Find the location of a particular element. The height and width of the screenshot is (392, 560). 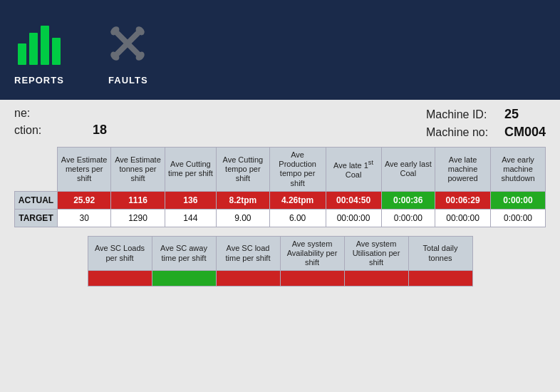

target-val-7: 00:00:00 is located at coordinates (463, 218).